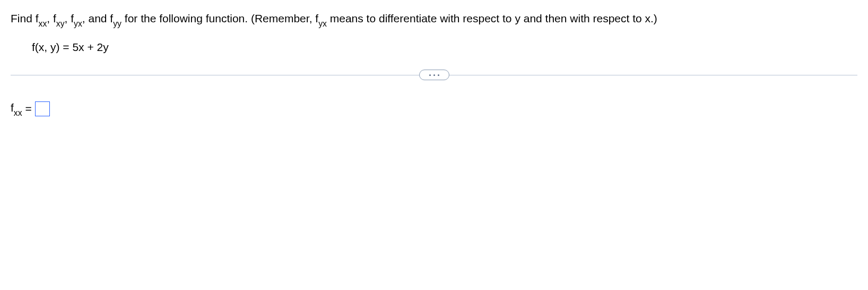 The height and width of the screenshot is (290, 868). Describe the element at coordinates (215, 75) in the screenshot. I see `divider-line-left` at that location.